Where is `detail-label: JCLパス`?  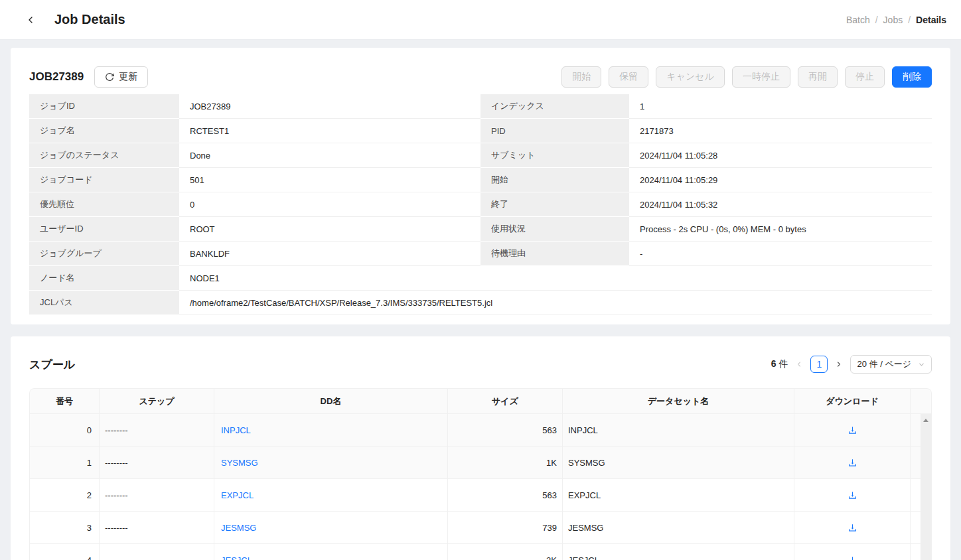
detail-label: JCLパス is located at coordinates (104, 303).